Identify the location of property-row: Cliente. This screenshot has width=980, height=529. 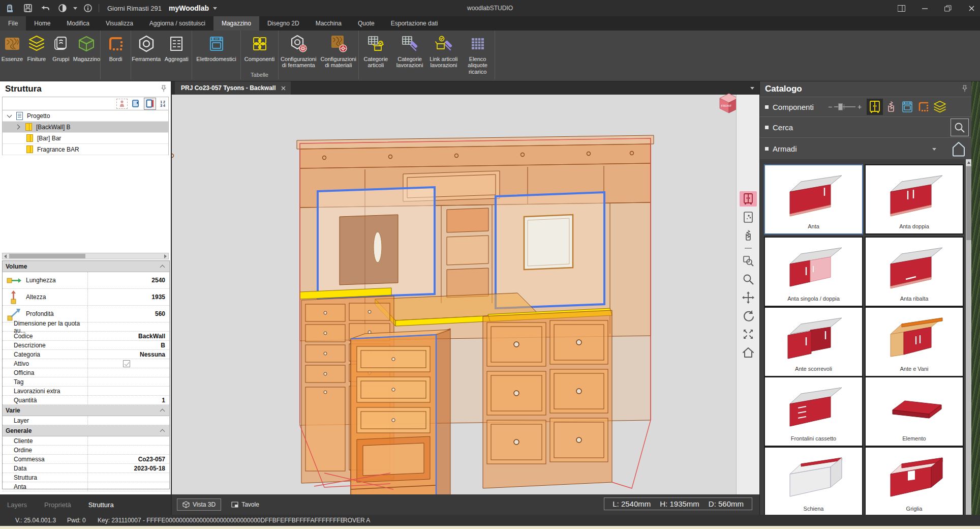
(86, 441).